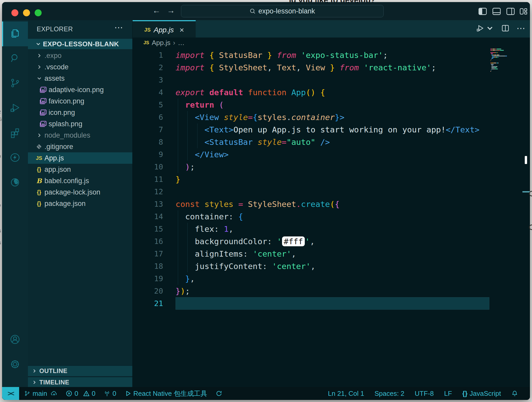 The height and width of the screenshot is (402, 532). What do you see at coordinates (41, 394) in the screenshot?
I see `status-branch: main` at bounding box center [41, 394].